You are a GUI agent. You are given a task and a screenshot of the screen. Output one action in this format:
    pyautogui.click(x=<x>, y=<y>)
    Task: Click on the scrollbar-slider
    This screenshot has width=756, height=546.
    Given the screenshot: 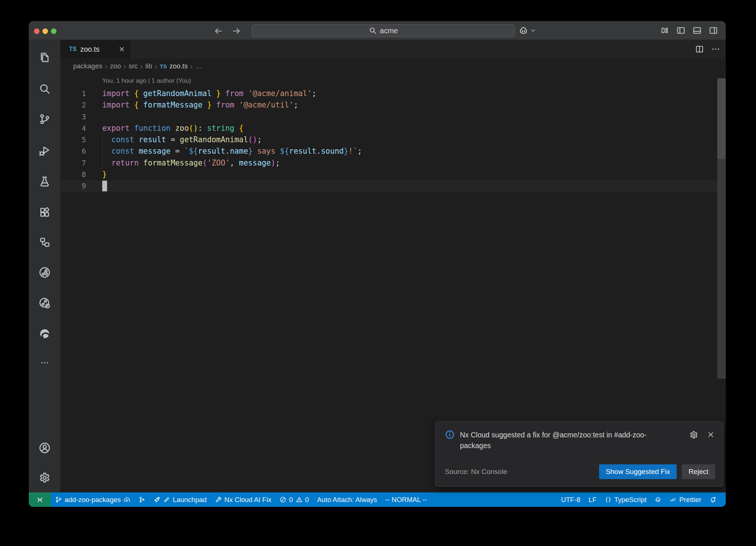 What is the action you would take?
    pyautogui.click(x=721, y=119)
    